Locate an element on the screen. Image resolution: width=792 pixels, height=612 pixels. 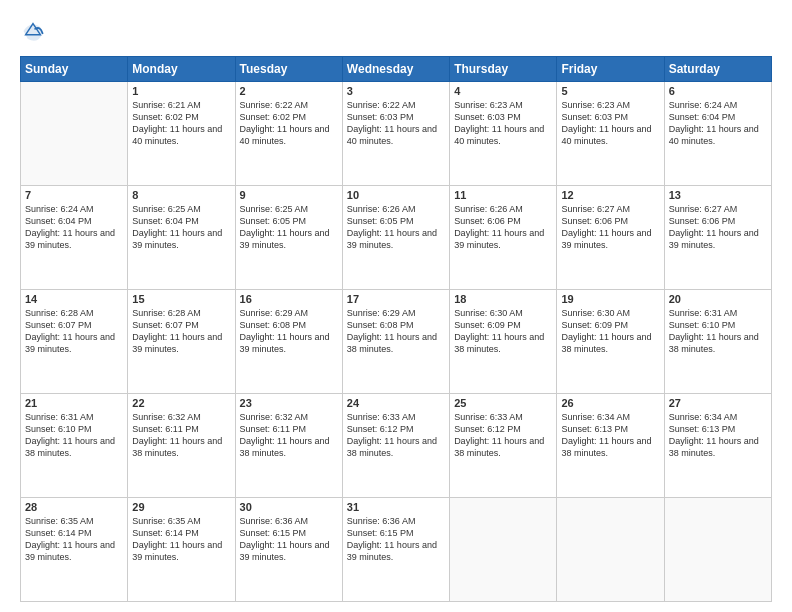
calendar-cell: 14Sunrise: 6:28 AMSunset: 6:07 PMDayligh… is located at coordinates (74, 342).